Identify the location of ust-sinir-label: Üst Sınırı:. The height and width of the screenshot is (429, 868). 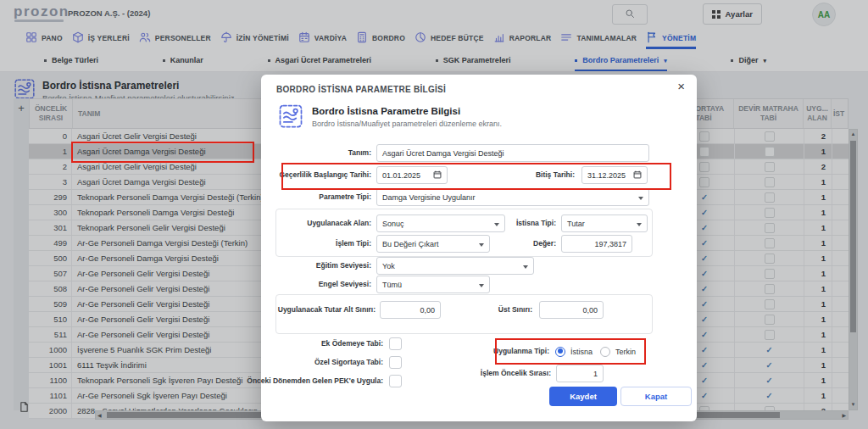
(515, 310).